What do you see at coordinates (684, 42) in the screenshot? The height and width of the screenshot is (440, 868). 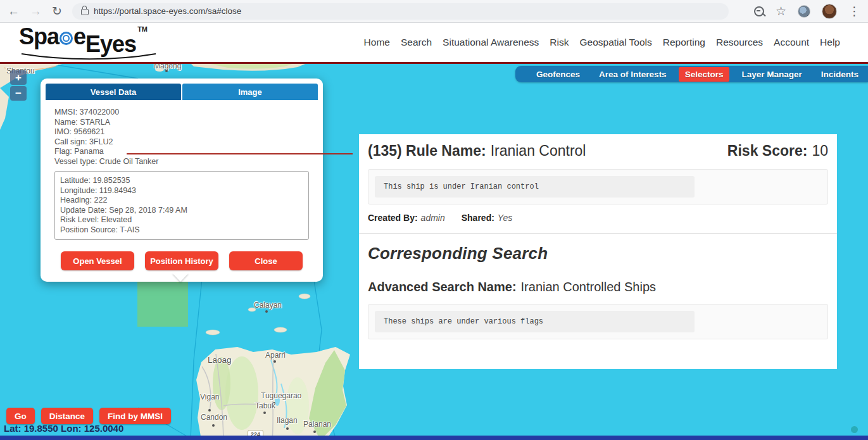 I see `nav-reporting: Reporting` at bounding box center [684, 42].